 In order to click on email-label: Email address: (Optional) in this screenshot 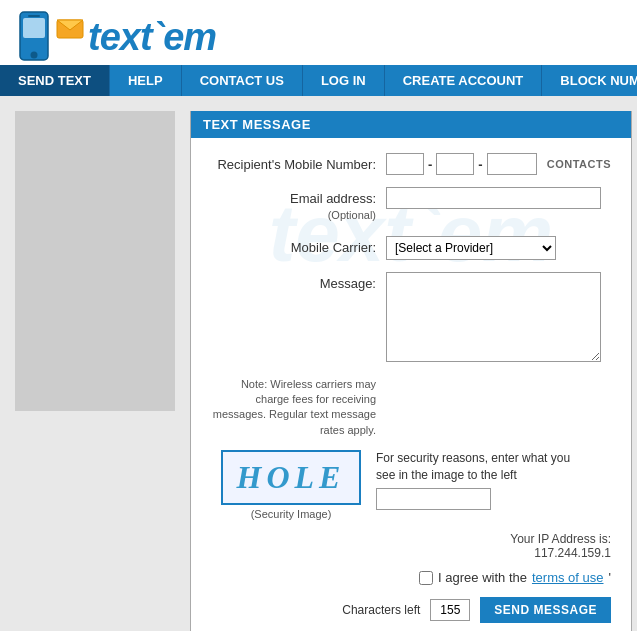, I will do `click(298, 206)`.